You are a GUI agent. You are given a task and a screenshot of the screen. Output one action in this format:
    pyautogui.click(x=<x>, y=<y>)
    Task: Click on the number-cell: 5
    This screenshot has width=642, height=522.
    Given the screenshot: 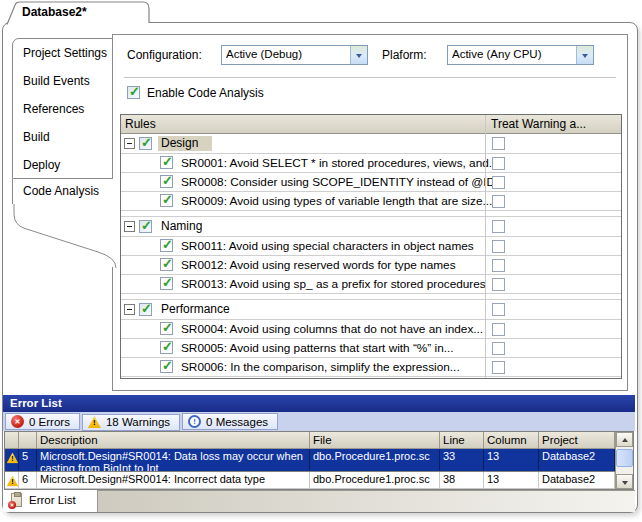 What is the action you would take?
    pyautogui.click(x=28, y=460)
    